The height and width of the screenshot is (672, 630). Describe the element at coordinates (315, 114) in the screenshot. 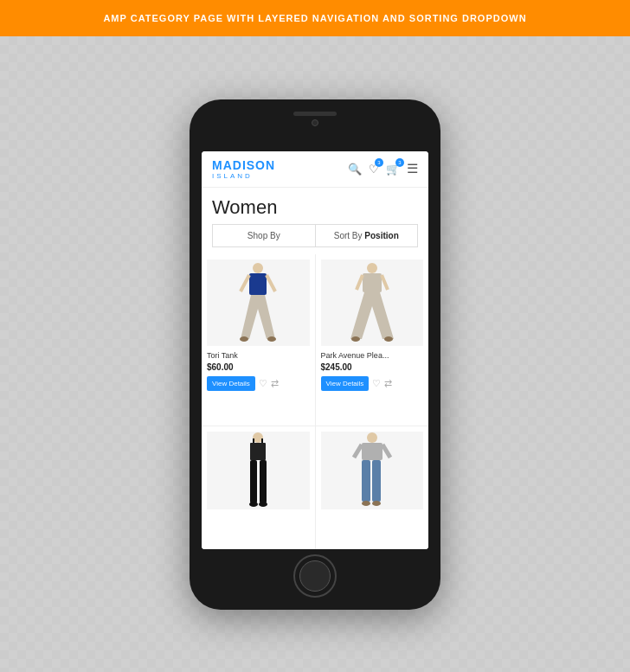

I see `phone-speaker` at that location.